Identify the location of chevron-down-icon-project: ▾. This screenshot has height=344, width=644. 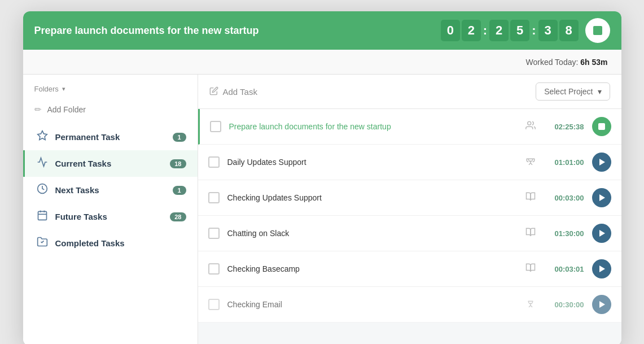
(599, 92).